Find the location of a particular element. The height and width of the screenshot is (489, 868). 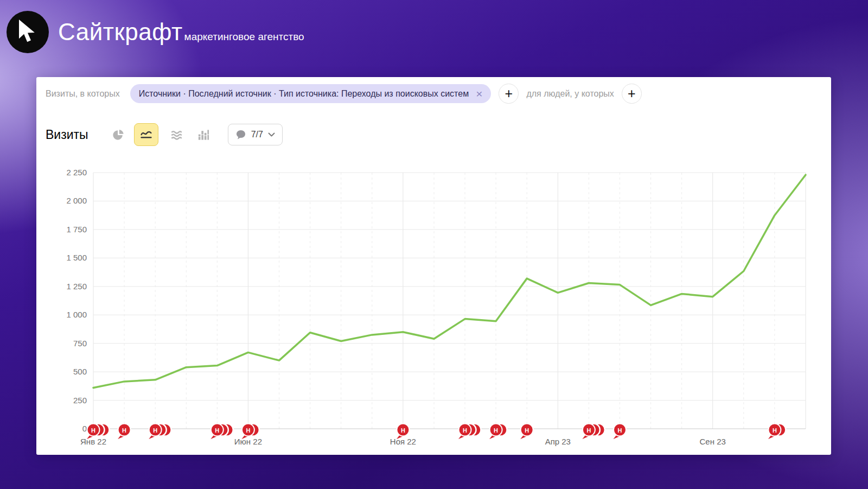

svg-text: 500 is located at coordinates (80, 371).